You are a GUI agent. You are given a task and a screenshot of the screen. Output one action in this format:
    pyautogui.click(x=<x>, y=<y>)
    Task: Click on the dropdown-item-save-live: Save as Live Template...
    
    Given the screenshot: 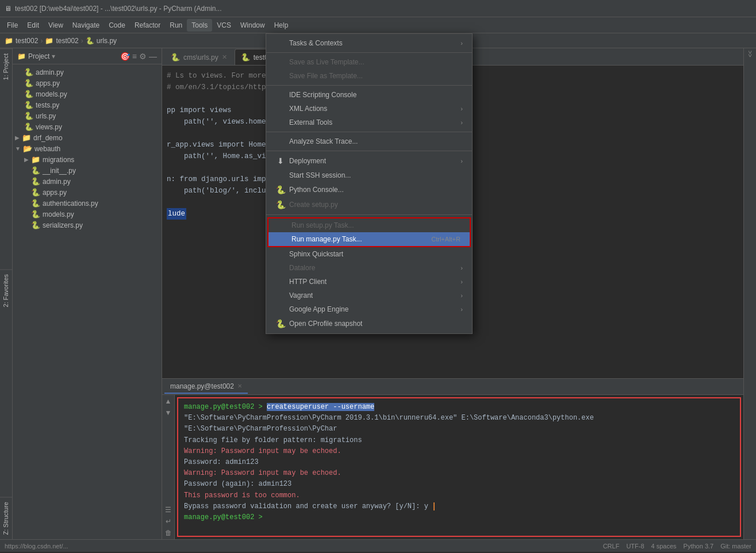 What is the action you would take?
    pyautogui.click(x=369, y=62)
    